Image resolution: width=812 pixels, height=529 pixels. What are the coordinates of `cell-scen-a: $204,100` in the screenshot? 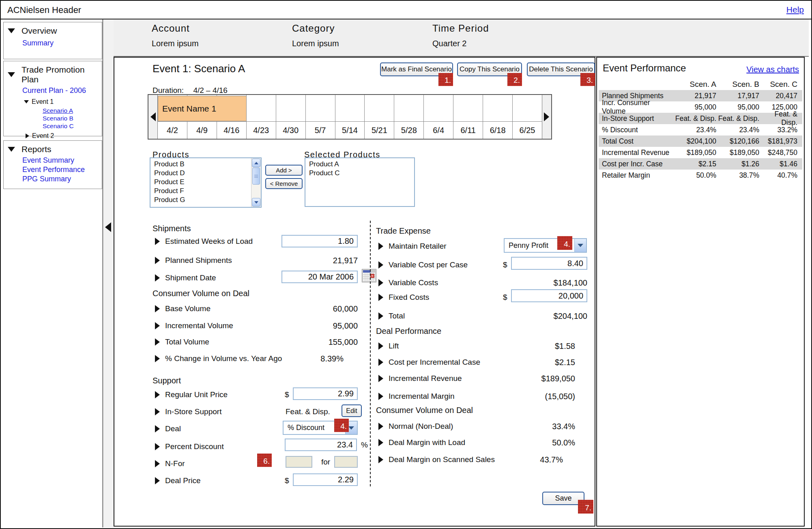 It's located at (696, 141).